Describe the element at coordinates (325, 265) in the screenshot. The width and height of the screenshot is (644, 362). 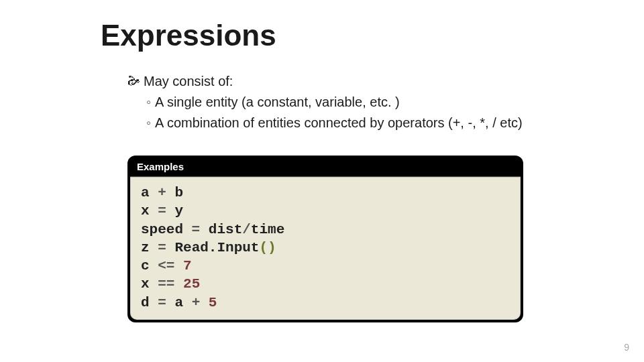
I see `code-line: c <= 7` at that location.